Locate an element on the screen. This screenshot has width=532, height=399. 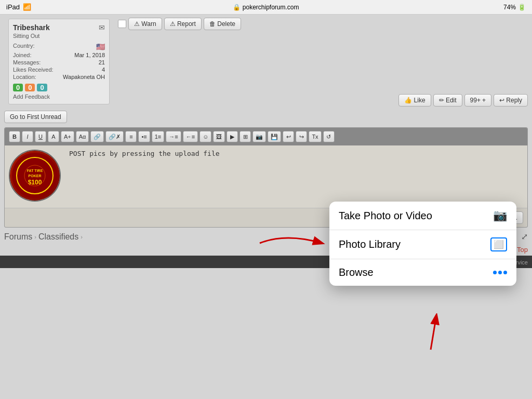
library-popup-icon: ⬜ is located at coordinates (499, 244).